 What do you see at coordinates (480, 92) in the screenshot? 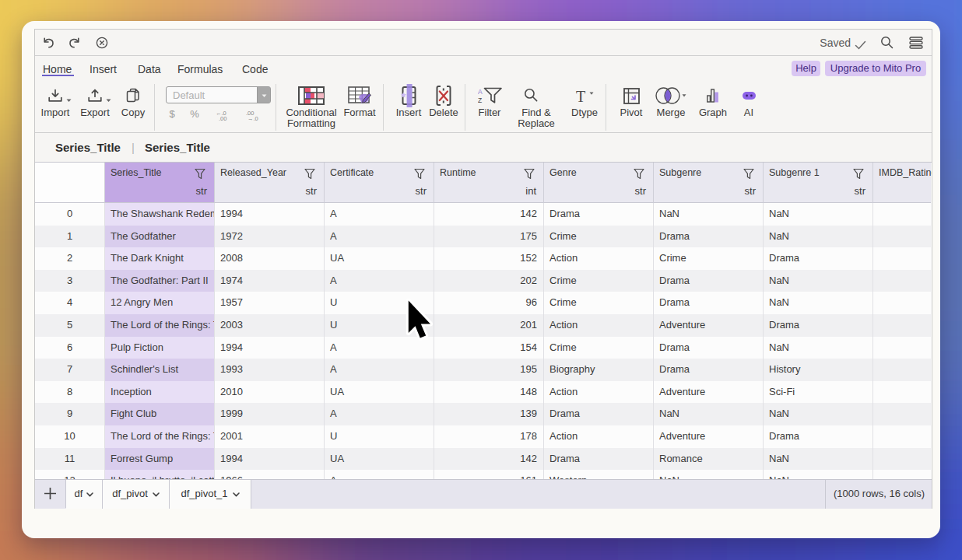
I see `svg-text: A` at bounding box center [480, 92].